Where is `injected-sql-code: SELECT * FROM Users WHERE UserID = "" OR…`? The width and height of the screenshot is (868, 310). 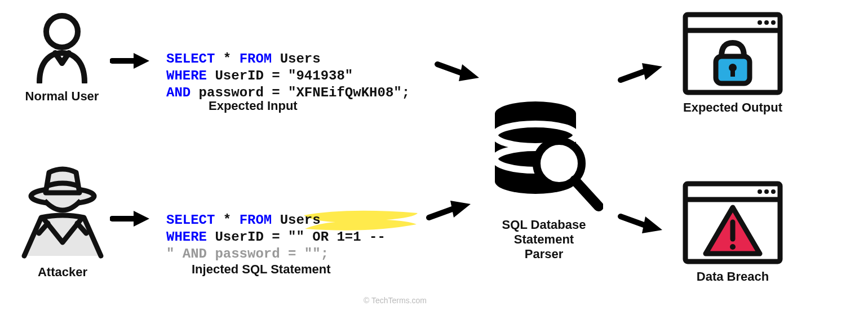 injected-sql-code: SELECT * FROM Users WHERE UserID = "" OR… is located at coordinates (276, 229).